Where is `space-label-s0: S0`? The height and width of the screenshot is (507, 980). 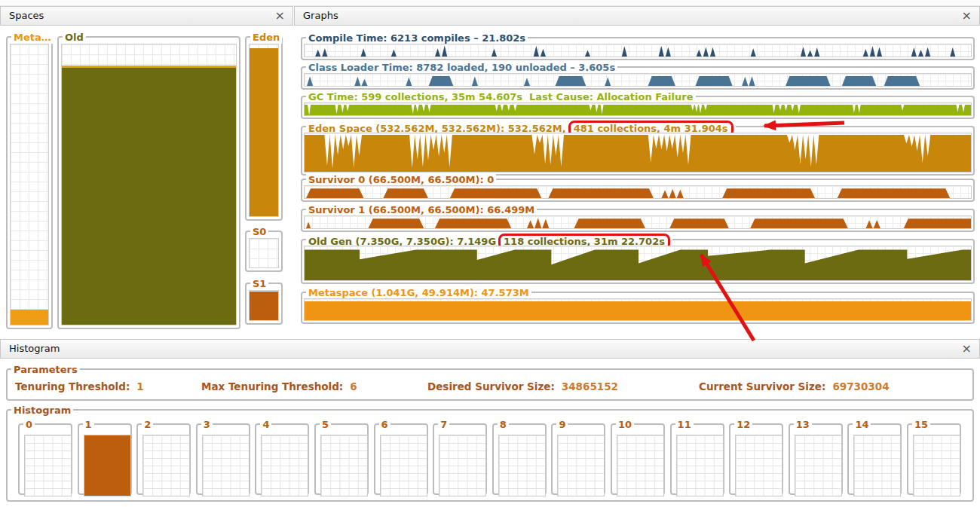
space-label-s0: S0 is located at coordinates (259, 232).